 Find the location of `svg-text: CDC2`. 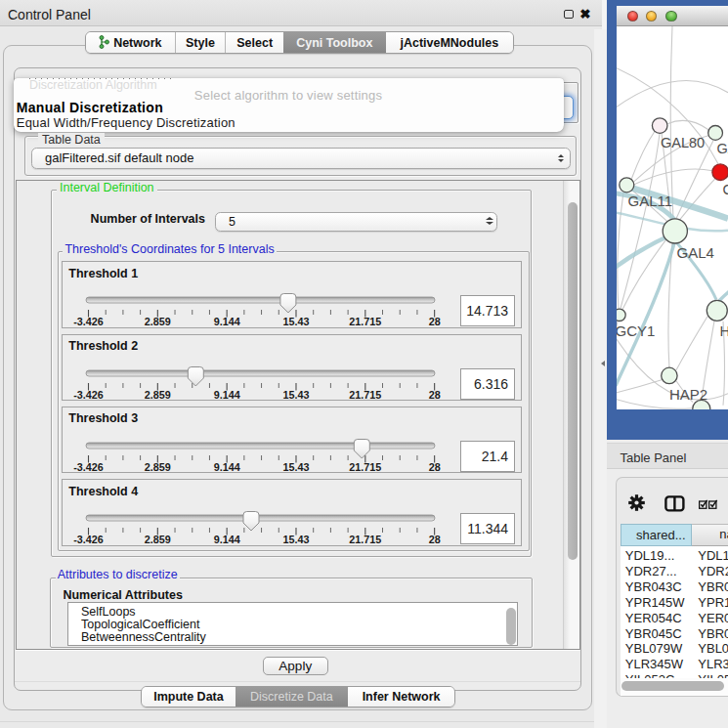

svg-text: CDC2 is located at coordinates (725, 190).